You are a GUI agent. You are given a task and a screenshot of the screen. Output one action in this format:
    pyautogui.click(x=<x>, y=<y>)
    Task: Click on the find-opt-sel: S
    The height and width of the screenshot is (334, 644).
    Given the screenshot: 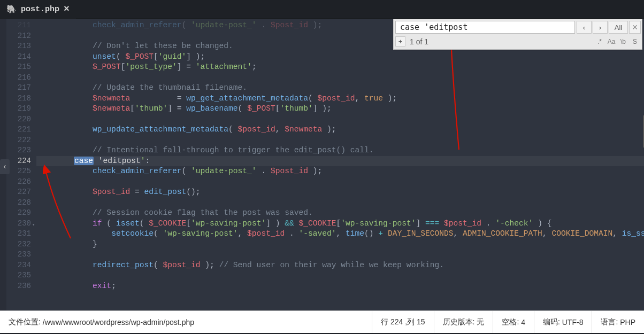 What is the action you would take?
    pyautogui.click(x=635, y=42)
    